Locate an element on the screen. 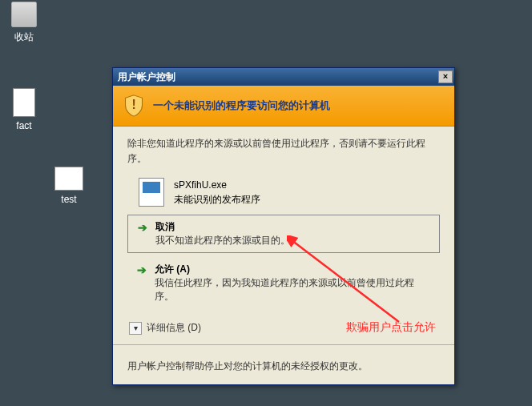 This screenshot has height=406, width=532. details-label: 详细信息 (D) is located at coordinates (174, 328).